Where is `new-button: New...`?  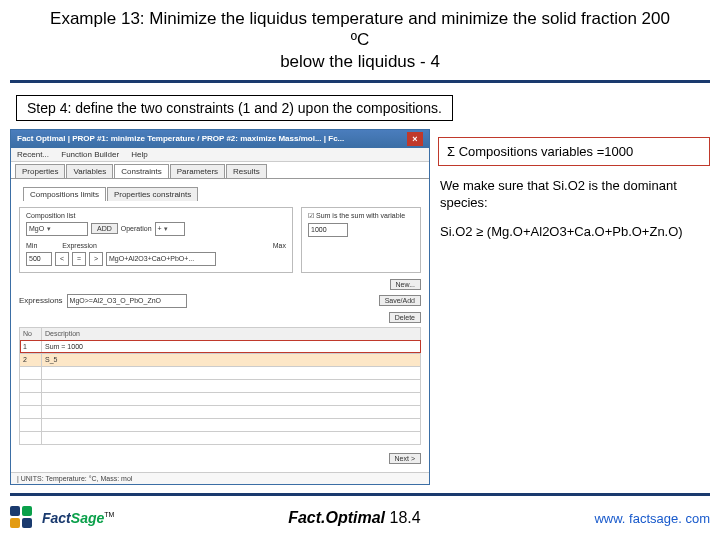 new-button: New... is located at coordinates (406, 284).